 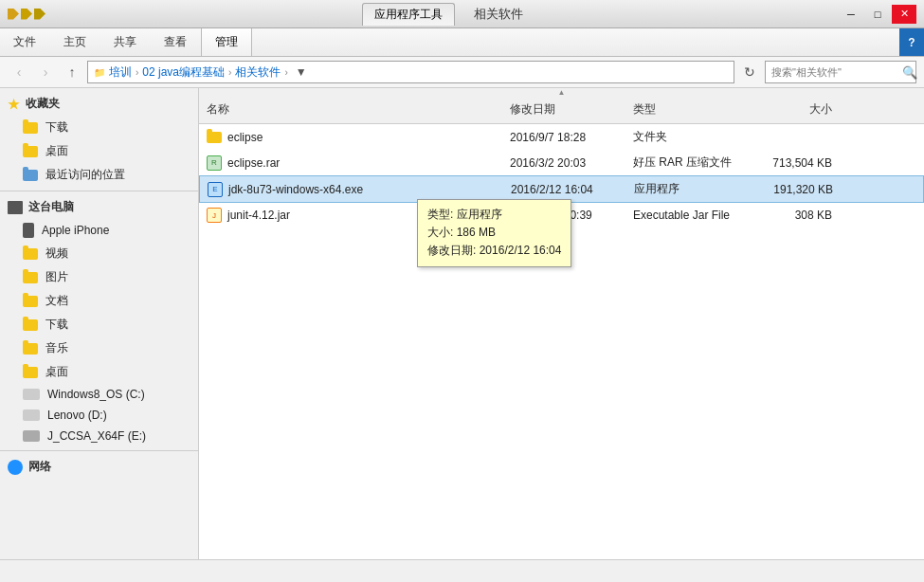 What do you see at coordinates (120, 72) in the screenshot?
I see `address-part-1: 培训` at bounding box center [120, 72].